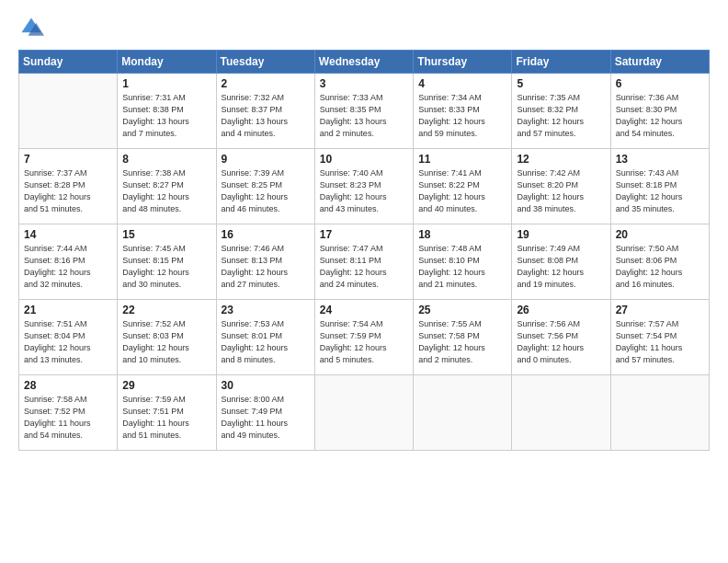 This screenshot has height=563, width=728. Describe the element at coordinates (463, 63) in the screenshot. I see `weekday-header: Thursday` at that location.